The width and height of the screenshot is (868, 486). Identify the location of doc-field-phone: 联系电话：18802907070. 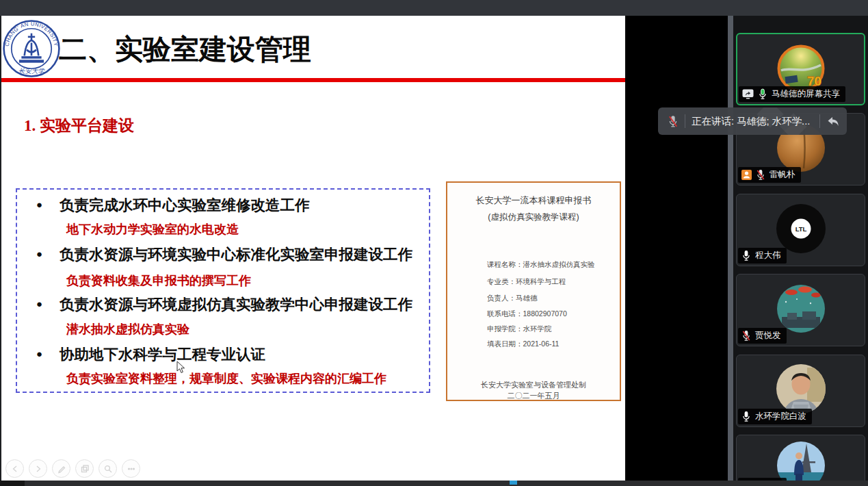
(527, 314).